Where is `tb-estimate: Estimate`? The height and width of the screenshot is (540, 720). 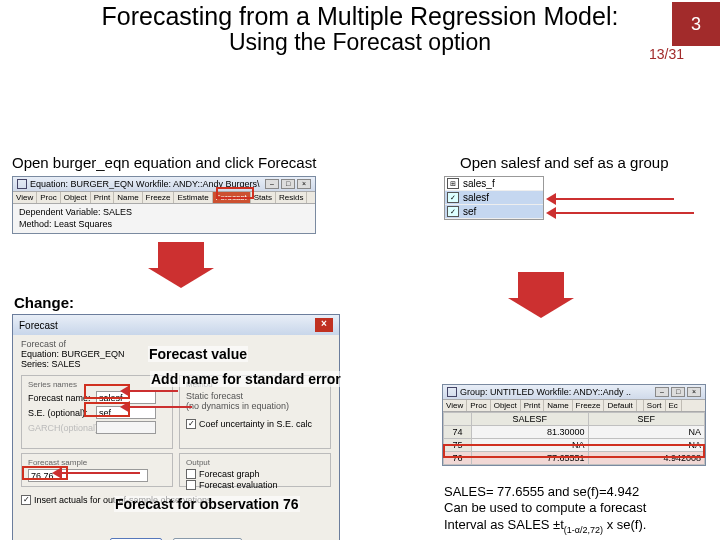 tb-estimate: Estimate is located at coordinates (193, 198).